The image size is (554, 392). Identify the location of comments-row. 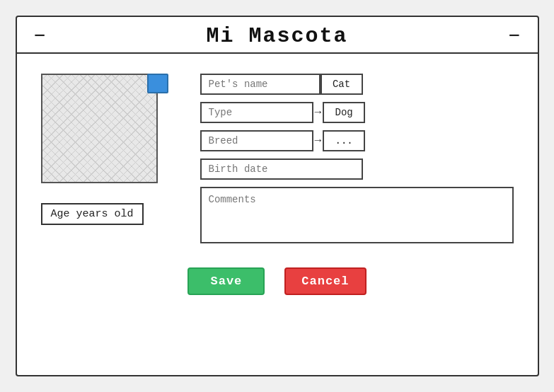
(357, 215).